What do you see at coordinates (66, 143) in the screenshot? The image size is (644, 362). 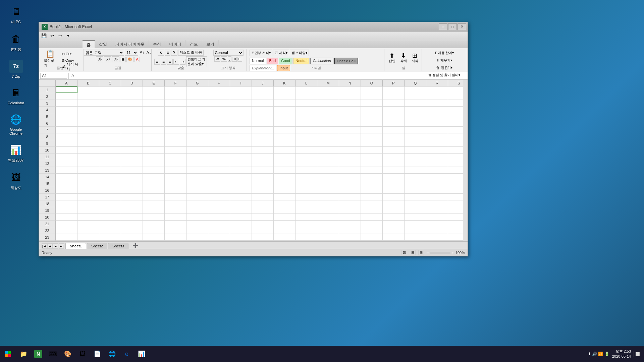 I see `cell-A9` at bounding box center [66, 143].